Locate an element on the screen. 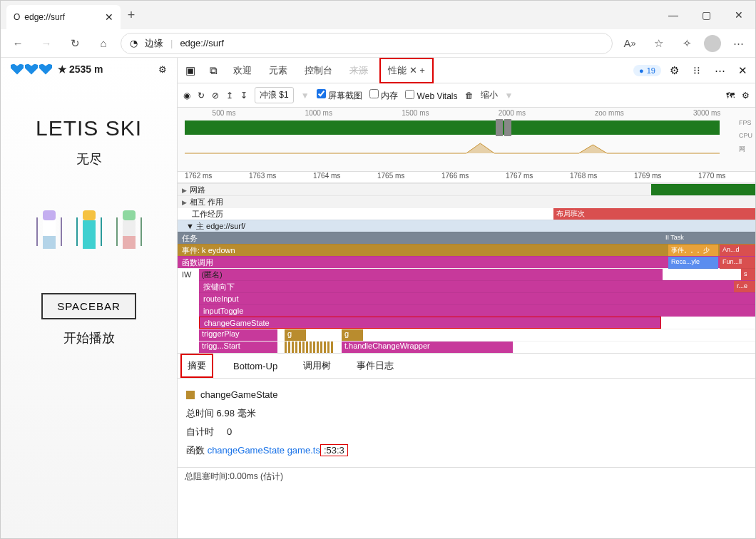  favorite-icon: ☆ is located at coordinates (658, 43).